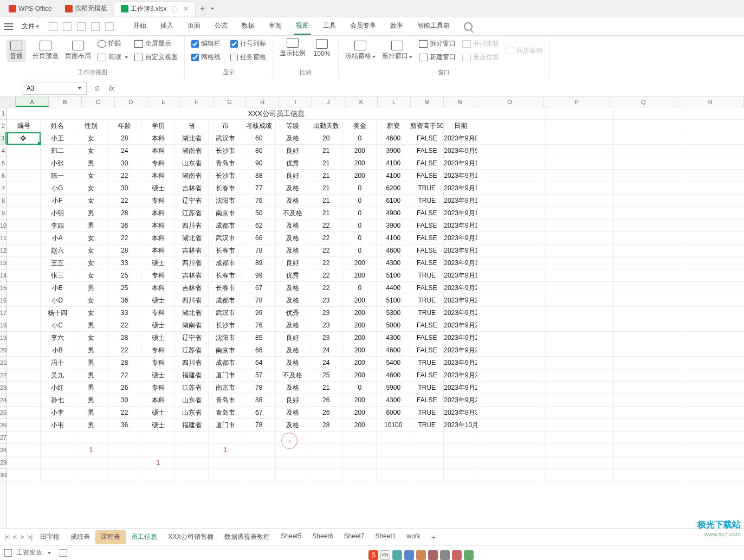 This screenshot has height=560, width=744. Describe the element at coordinates (125, 126) in the screenshot. I see `cell: 年龄` at that location.